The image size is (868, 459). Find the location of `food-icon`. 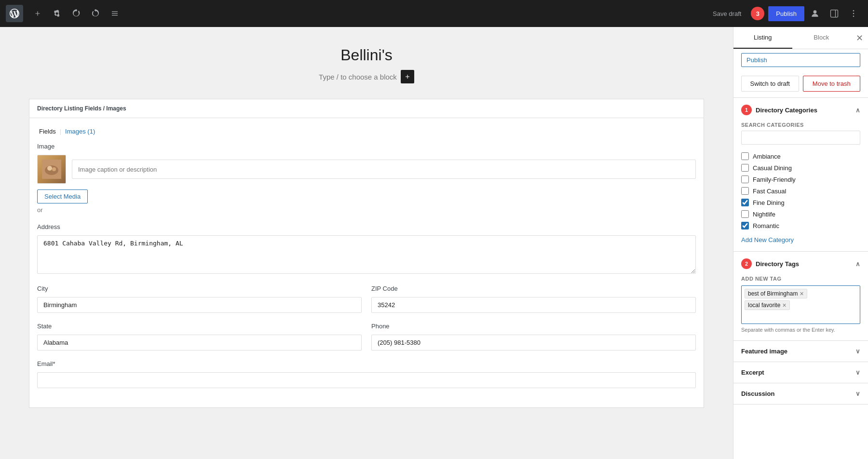

food-icon is located at coordinates (52, 169).